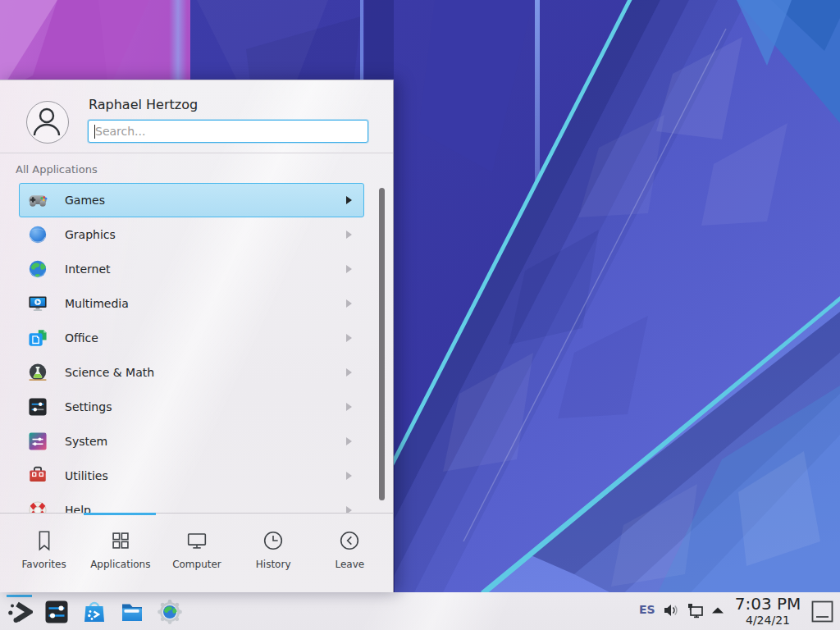 This screenshot has height=630, width=840. I want to click on tab-applications: Applications, so click(120, 548).